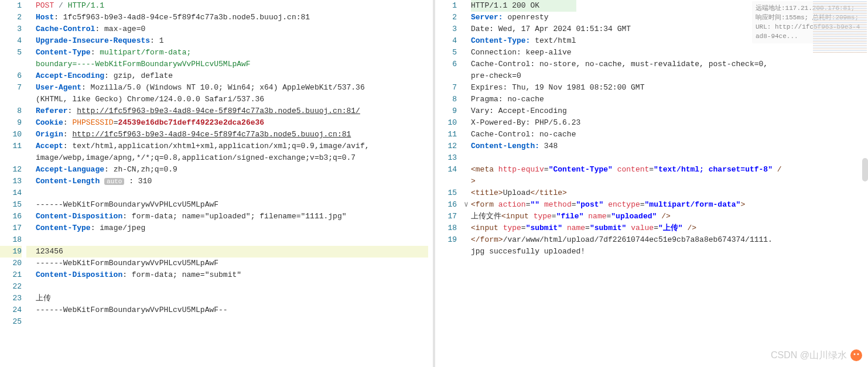 This screenshot has width=868, height=367. I want to click on token: boundary=----WebKitFormBoundarywVvPHLcvU…, so click(143, 64).